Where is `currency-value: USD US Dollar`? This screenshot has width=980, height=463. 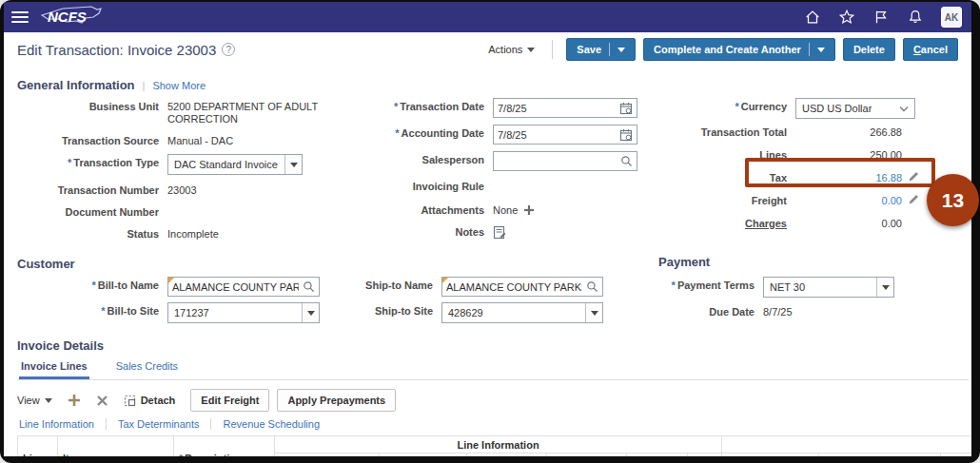 currency-value: USD US Dollar is located at coordinates (851, 108).